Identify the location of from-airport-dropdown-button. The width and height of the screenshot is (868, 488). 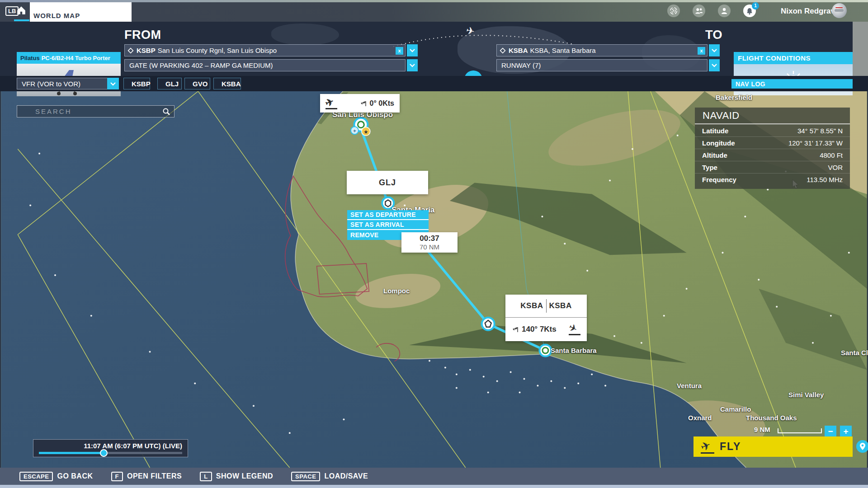
(412, 51).